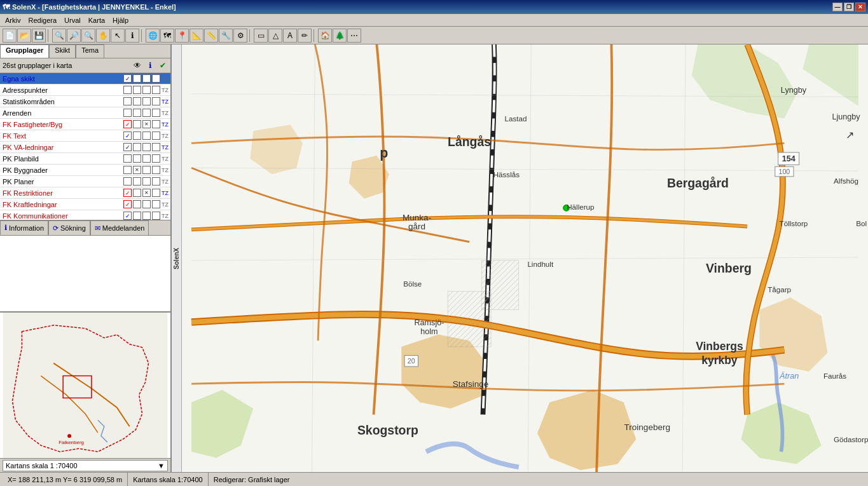 Image resolution: width=868 pixels, height=486 pixels. Describe the element at coordinates (120, 227) in the screenshot. I see `tab-meddelanden: ✉ Meddelanden` at that location.